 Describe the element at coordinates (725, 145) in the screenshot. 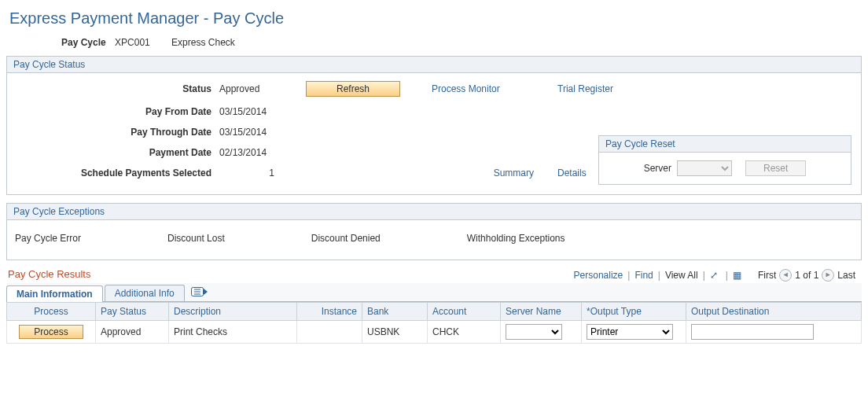

I see `pay-cycle-reset-title: Pay Cycle Reset` at that location.